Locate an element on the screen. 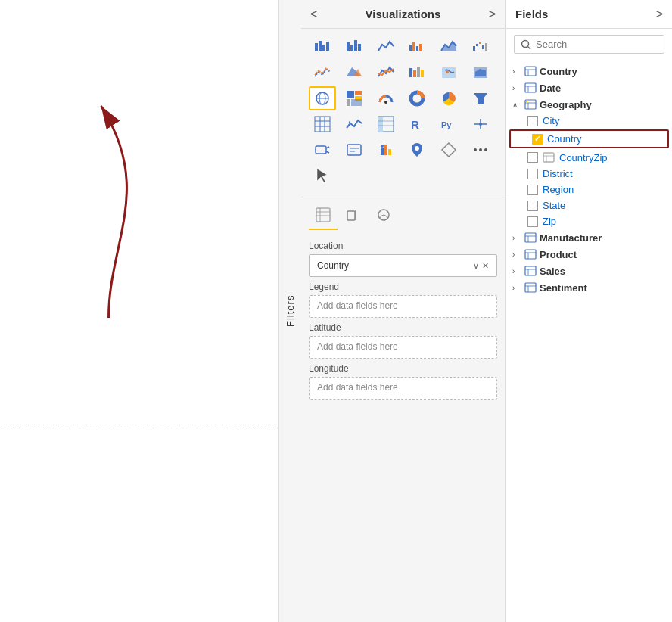  state-checkbox is located at coordinates (533, 206).